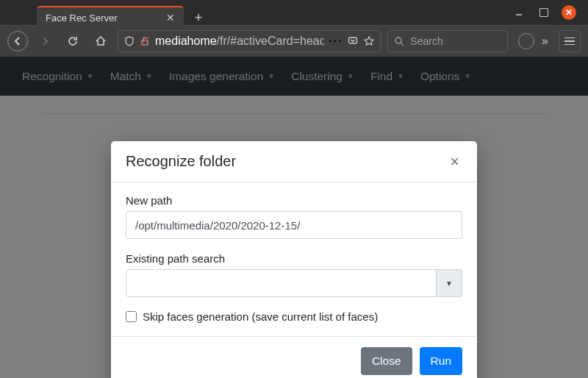 This screenshot has width=588, height=378. Describe the element at coordinates (250, 41) in the screenshot. I see `url-bar: mediahome/fr/#activeCard=headin ···` at that location.